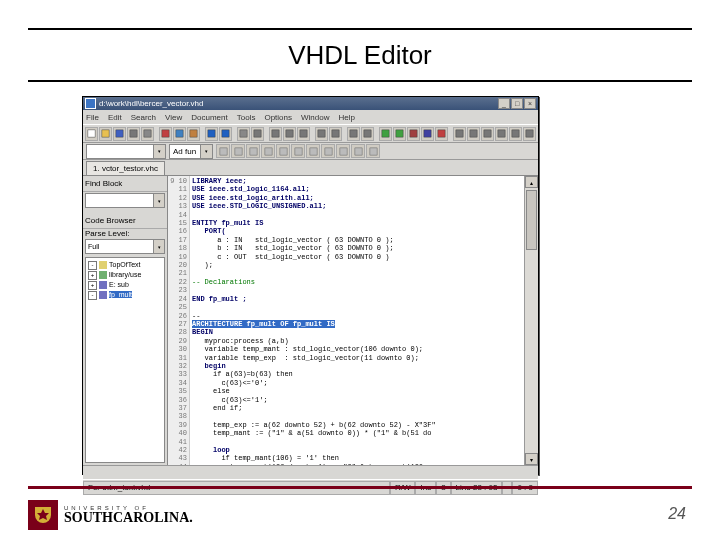 This screenshot has width=720, height=540. I want to click on menu-bar: FileEditSearchViewDocumentToolsOptionsWi…, so click(310, 117).